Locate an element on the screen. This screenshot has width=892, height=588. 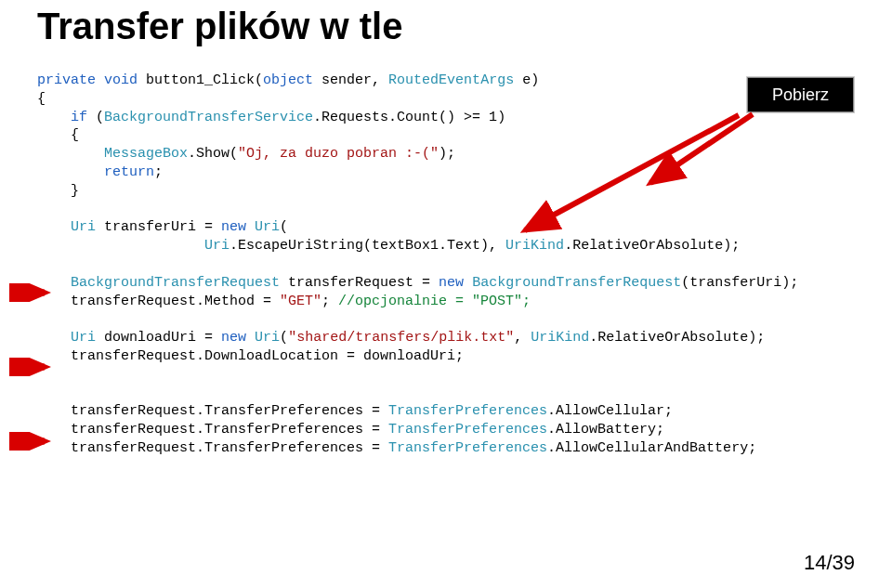
code-token: "GET" is located at coordinates (301, 301).